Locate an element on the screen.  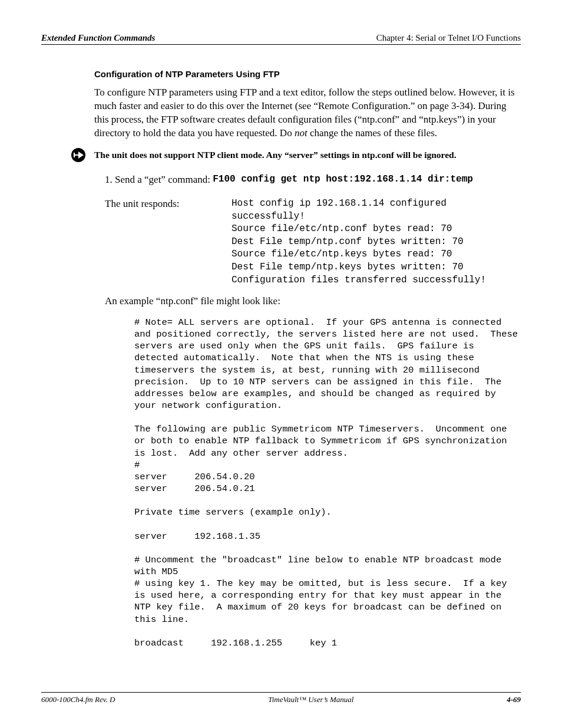
section-title: Configuration of NTP Parameters Using FT… is located at coordinates (308, 74).